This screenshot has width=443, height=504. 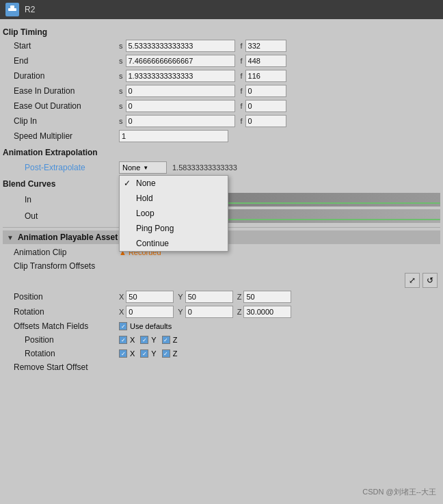 I want to click on clip-in-s-prefix: s, so click(x=121, y=121).